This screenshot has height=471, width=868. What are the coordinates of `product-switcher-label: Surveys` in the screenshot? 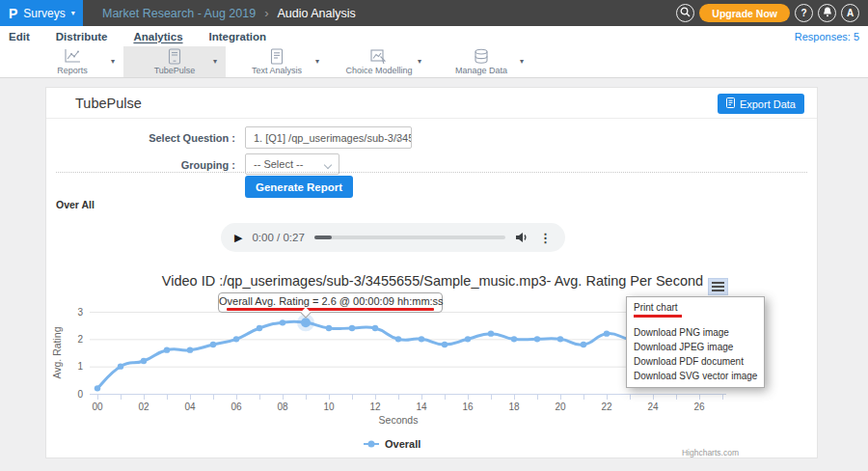 It's located at (44, 14).